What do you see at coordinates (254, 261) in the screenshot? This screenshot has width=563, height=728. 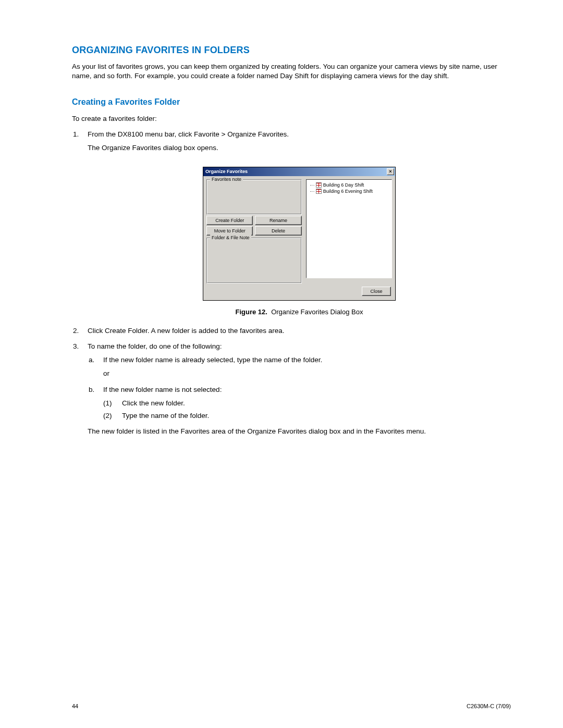 I see `folder-file-note-group: Folder & File Note` at bounding box center [254, 261].